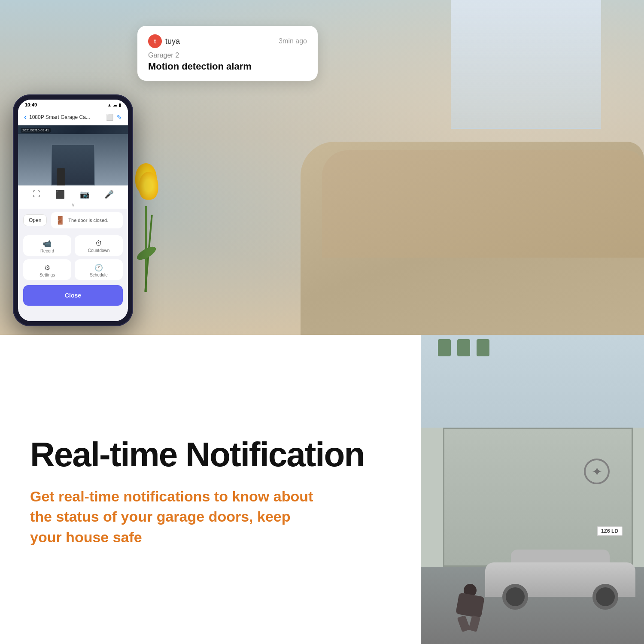 The width and height of the screenshot is (644, 644). What do you see at coordinates (115, 105) in the screenshot?
I see `wifi-icon: ☁` at bounding box center [115, 105].